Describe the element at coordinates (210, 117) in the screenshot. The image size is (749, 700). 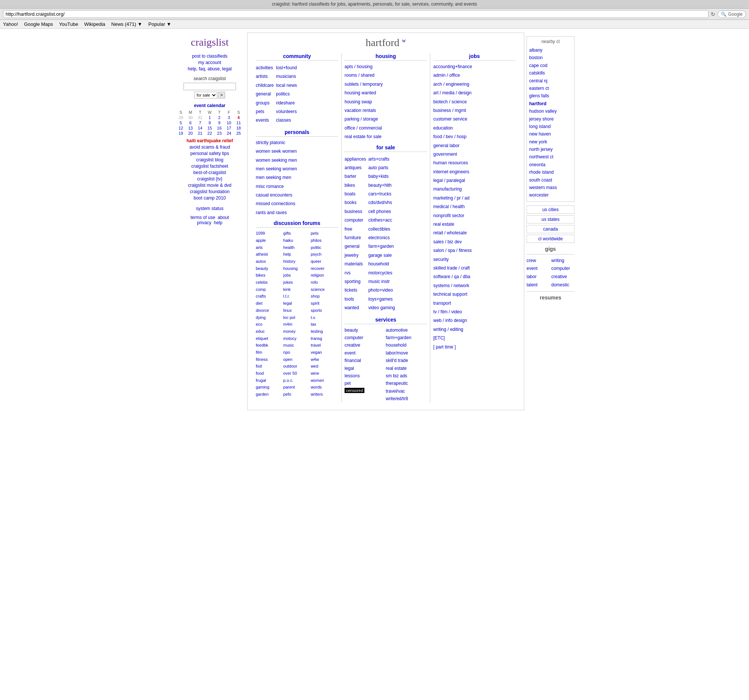
I see `cal-day-1: 1` at that location.